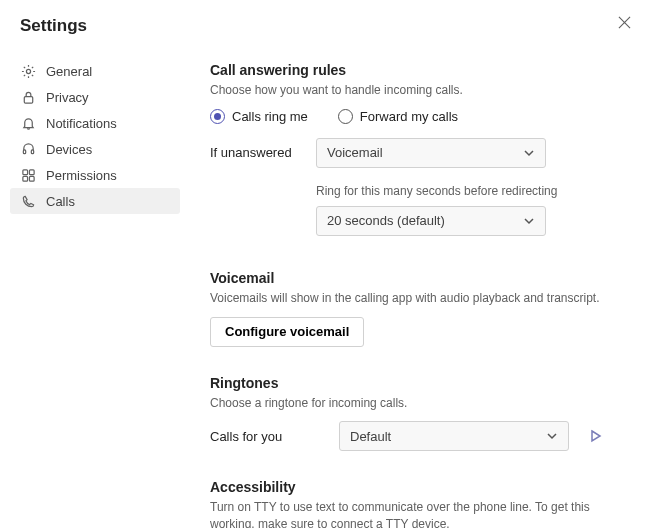 This screenshot has height=528, width=650. What do you see at coordinates (420, 70) in the screenshot?
I see `section-heading: Call answering rules` at bounding box center [420, 70].